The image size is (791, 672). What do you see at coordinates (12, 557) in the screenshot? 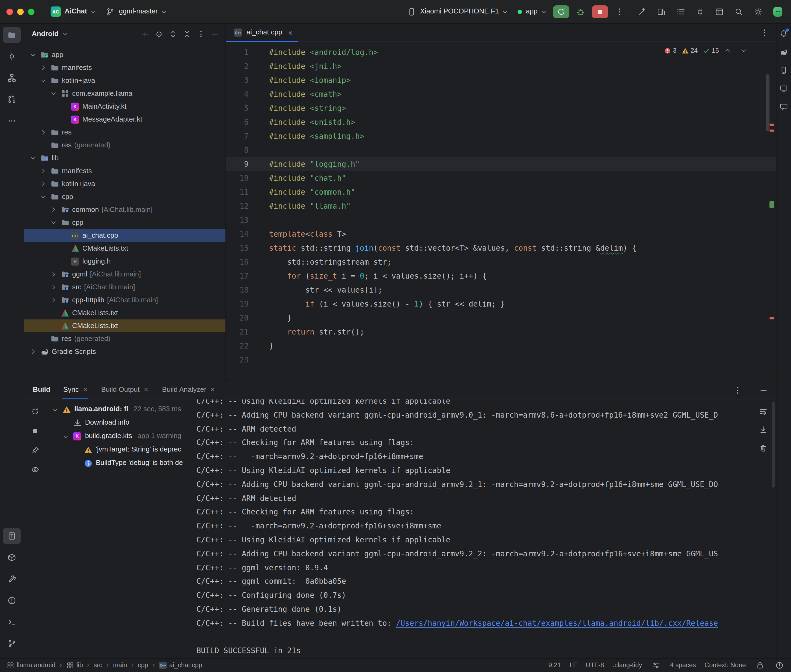
I see `app-inspection-tool-button` at bounding box center [12, 557].